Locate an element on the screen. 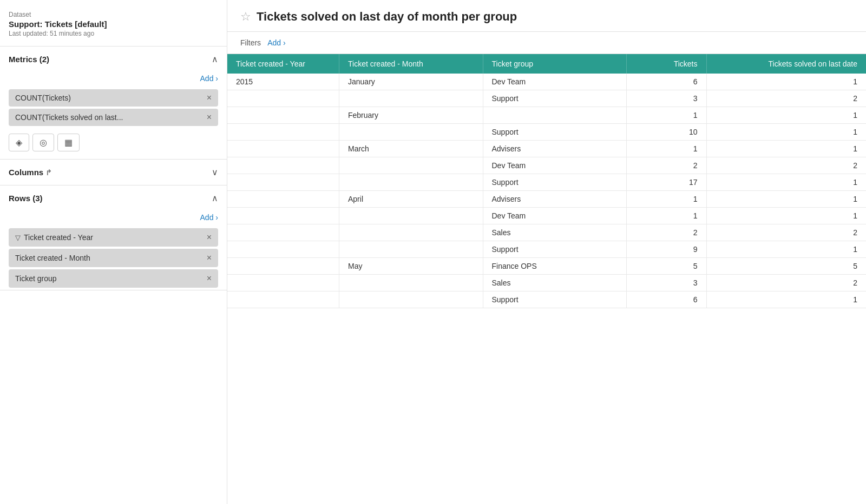 The width and height of the screenshot is (866, 504). viz-btn-droplet: ◈ is located at coordinates (19, 143).